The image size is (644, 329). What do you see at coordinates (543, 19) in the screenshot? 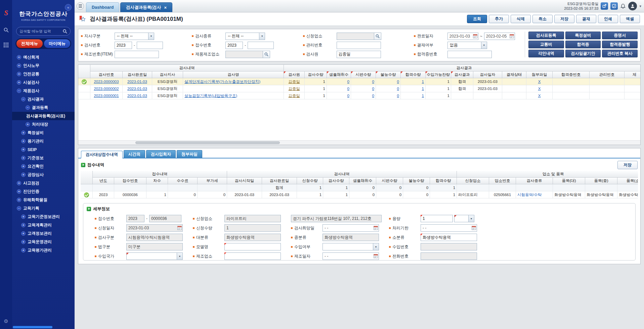
I see `cancel-button: 취소` at bounding box center [543, 19].